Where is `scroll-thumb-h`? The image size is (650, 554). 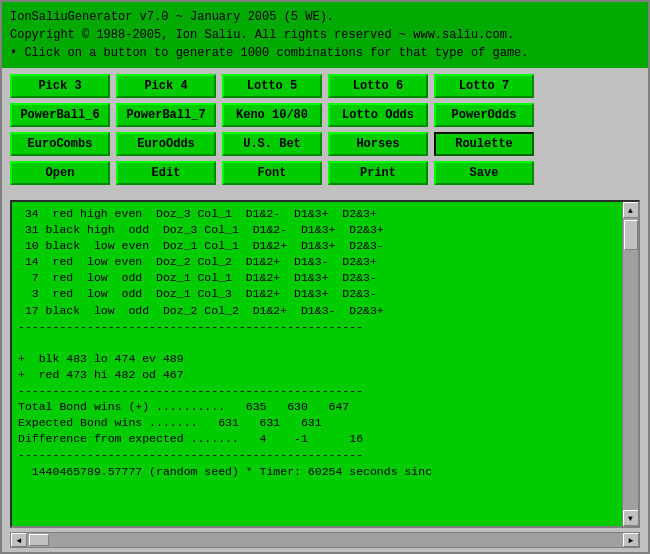
scroll-thumb-h is located at coordinates (39, 540).